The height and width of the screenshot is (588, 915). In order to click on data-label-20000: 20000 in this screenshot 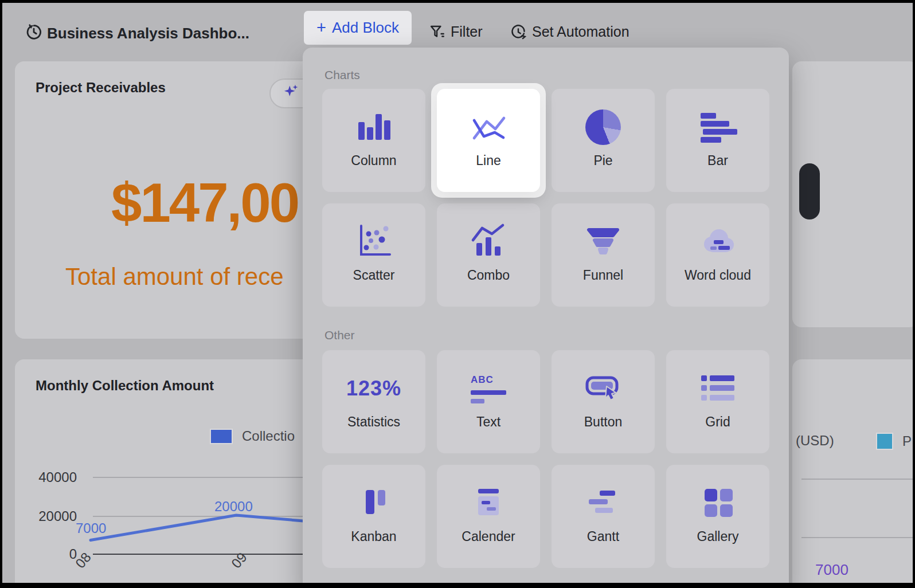, I will do `click(234, 507)`.